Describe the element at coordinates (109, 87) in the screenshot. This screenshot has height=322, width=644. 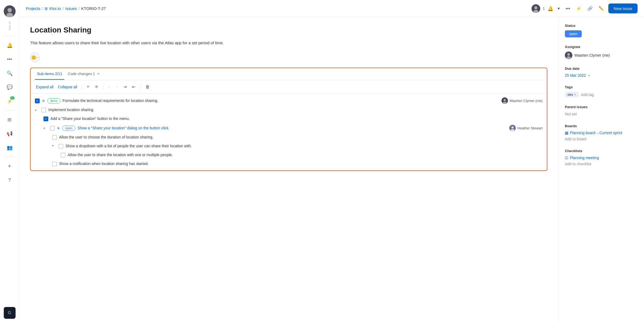
I see `toolbar-move-down-button: ↓` at that location.